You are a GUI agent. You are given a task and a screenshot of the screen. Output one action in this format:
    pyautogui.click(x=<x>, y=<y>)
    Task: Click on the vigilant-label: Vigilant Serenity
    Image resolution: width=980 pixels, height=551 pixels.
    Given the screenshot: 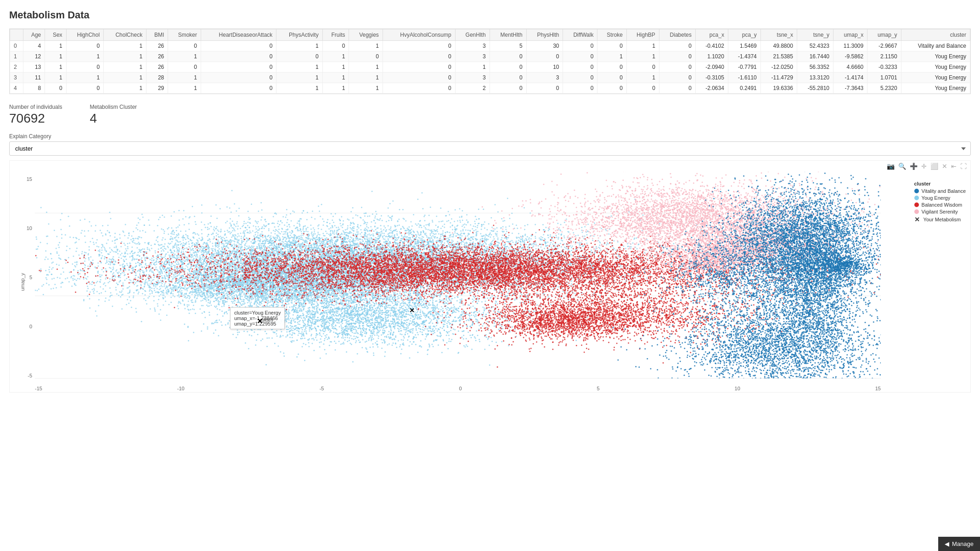 What is the action you would take?
    pyautogui.click(x=940, y=212)
    